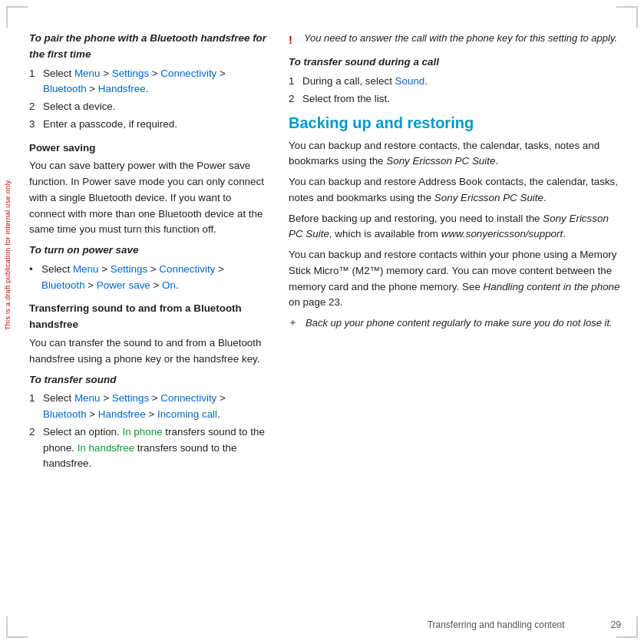  Describe the element at coordinates (454, 227) in the screenshot. I see `backup-para-3: Before backing up and restoring, you nee…` at that location.